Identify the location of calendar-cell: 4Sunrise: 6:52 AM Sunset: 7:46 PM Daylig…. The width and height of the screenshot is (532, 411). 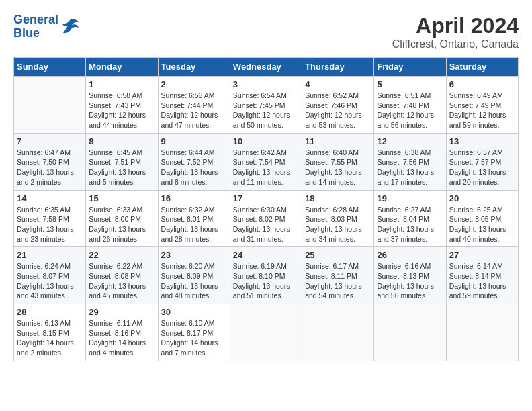
(339, 105).